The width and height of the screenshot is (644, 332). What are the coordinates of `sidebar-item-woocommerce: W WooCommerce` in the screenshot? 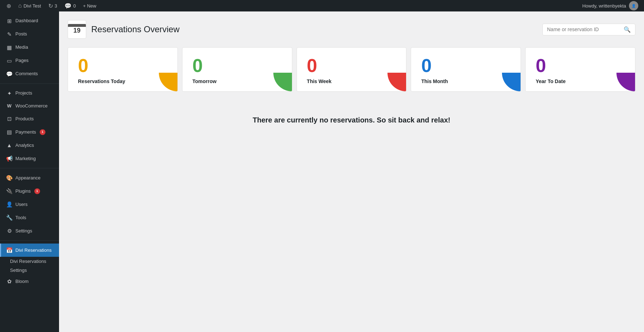 It's located at (29, 106).